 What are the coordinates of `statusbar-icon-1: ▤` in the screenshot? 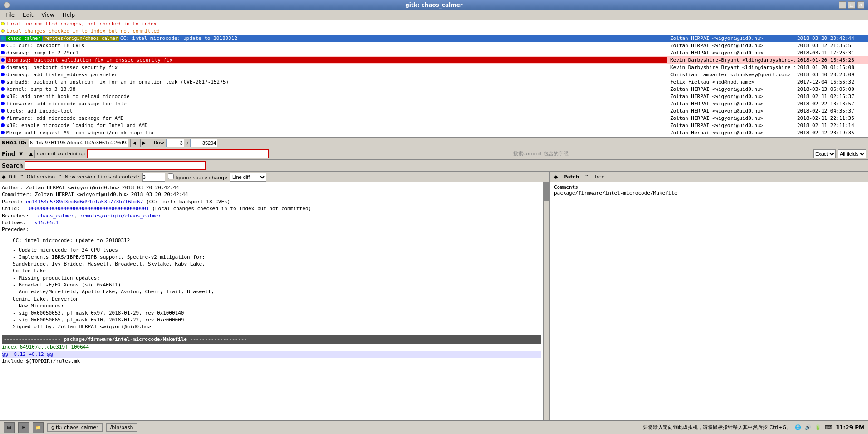 It's located at (9, 428).